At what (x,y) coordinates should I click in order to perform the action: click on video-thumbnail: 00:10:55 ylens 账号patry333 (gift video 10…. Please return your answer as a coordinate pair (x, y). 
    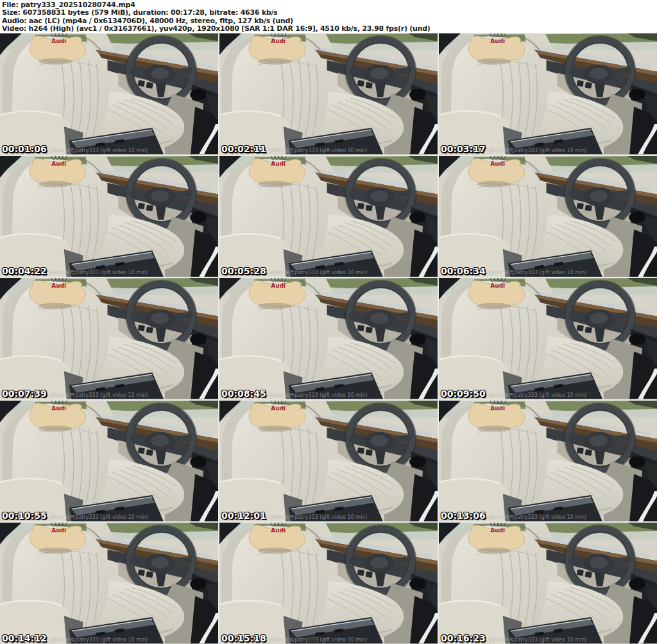
    Looking at the image, I should click on (109, 461).